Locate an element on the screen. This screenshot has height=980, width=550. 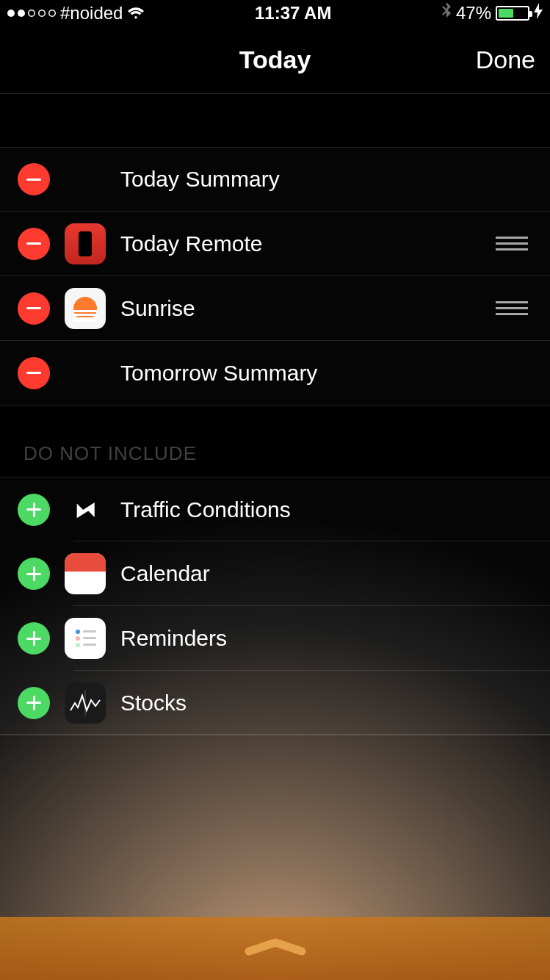
nav-bar: Today Done is located at coordinates (275, 60).